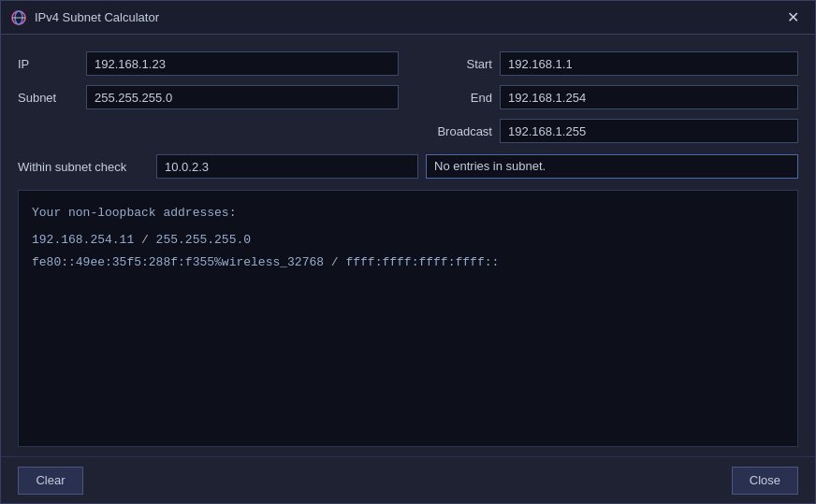  Describe the element at coordinates (242, 64) in the screenshot. I see `ip-input` at that location.